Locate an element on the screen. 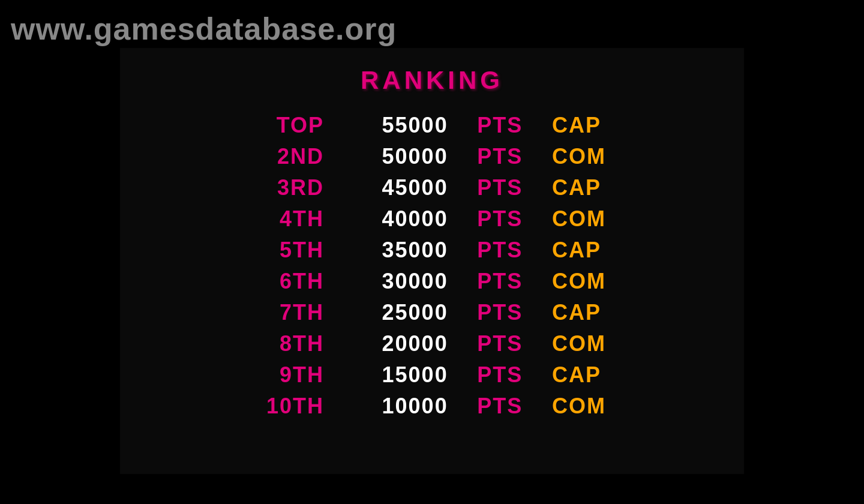 This screenshot has width=864, height=504. ranking-row: TOP55000PTSCAP is located at coordinates (432, 125).